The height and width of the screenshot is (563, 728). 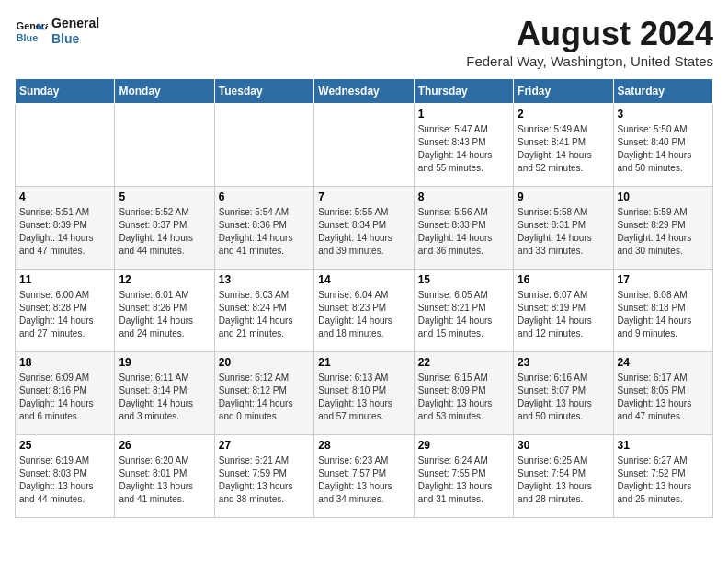 What do you see at coordinates (563, 228) in the screenshot?
I see `calendar-cell: 9Sunrise: 5:58 AM Sunset: 8:31 PM Daylig…` at bounding box center [563, 228].